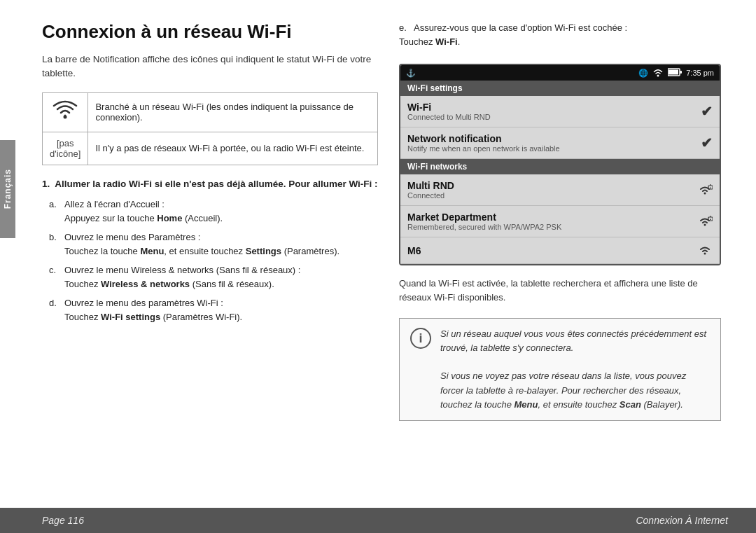 This screenshot has height=533, width=756. What do you see at coordinates (55, 212) in the screenshot?
I see `step-letter-a: a.` at bounding box center [55, 212].